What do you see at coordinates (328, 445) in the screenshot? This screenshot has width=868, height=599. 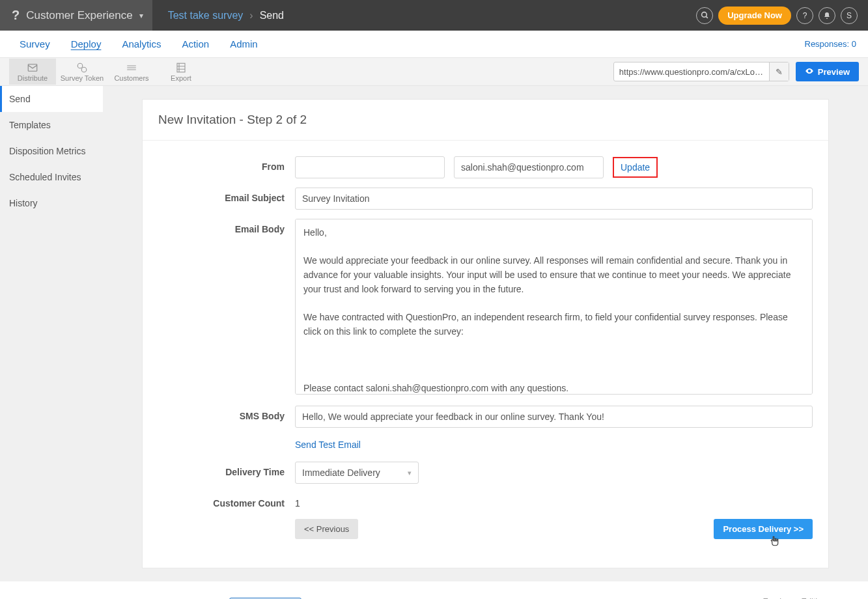 I see `send-test-email-link: Send Test Email` at bounding box center [328, 445].